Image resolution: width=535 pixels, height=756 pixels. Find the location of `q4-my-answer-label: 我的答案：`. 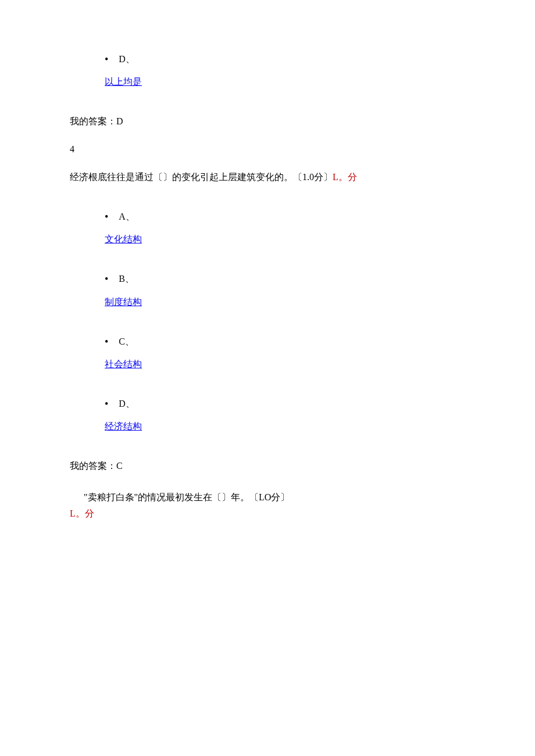

q4-my-answer-label: 我的答案： is located at coordinates (93, 466).